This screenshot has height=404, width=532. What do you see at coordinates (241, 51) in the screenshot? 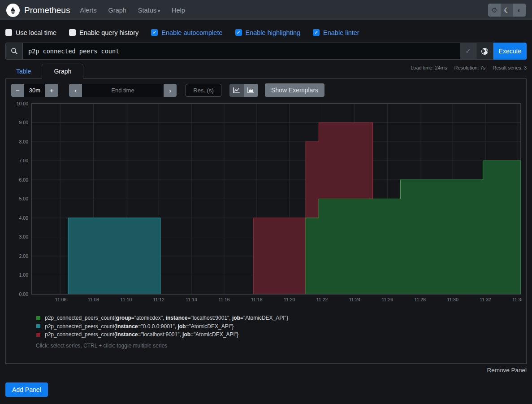
I see `query-expression-input` at bounding box center [241, 51].